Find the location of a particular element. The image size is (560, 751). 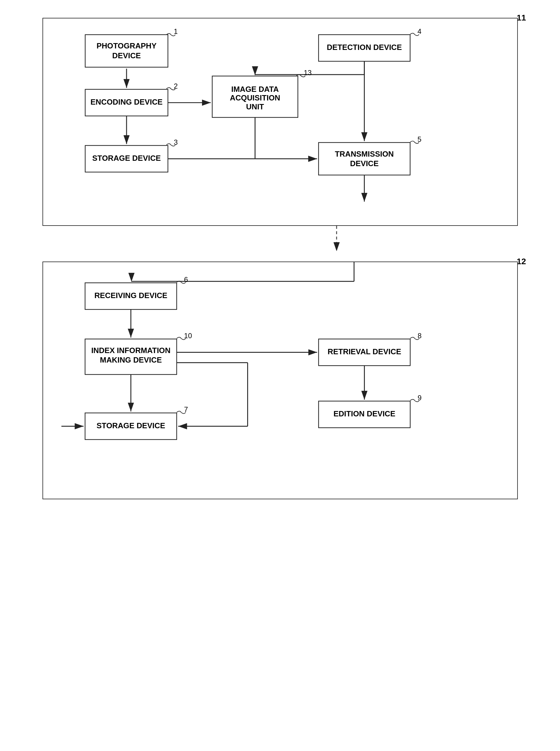

svg-text: 8 is located at coordinates (419, 336).